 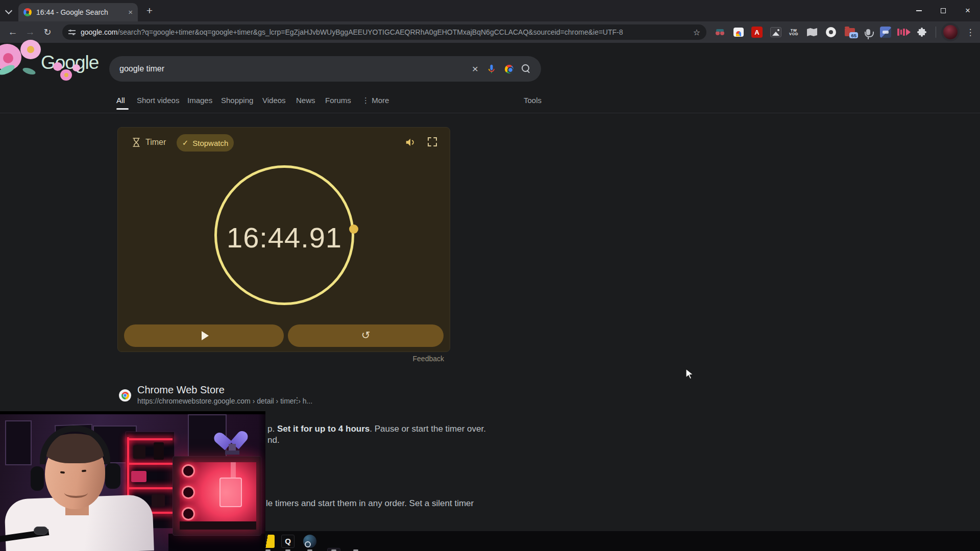 What do you see at coordinates (47, 32) in the screenshot?
I see `reload-button: ↻` at bounding box center [47, 32].